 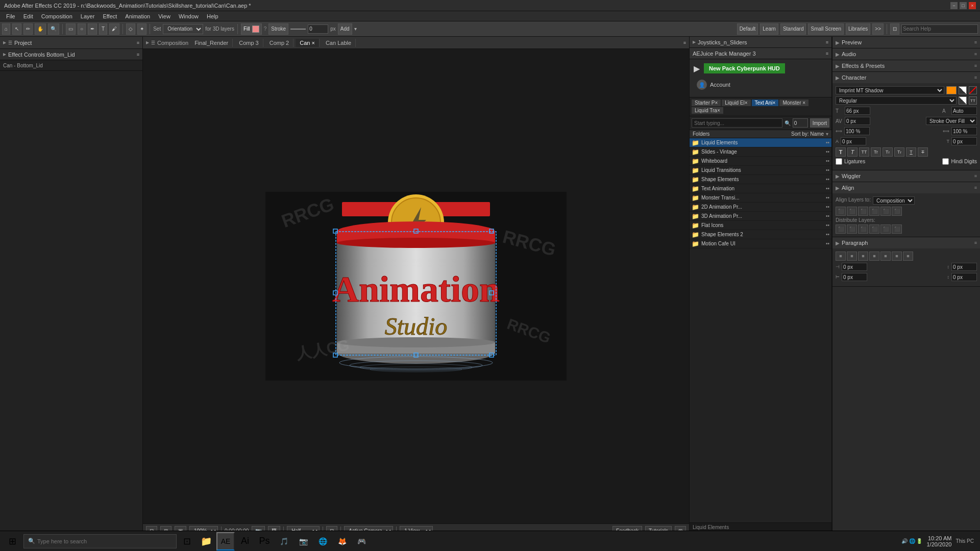 I want to click on comp-options-btn: ≡, so click(x=685, y=43).